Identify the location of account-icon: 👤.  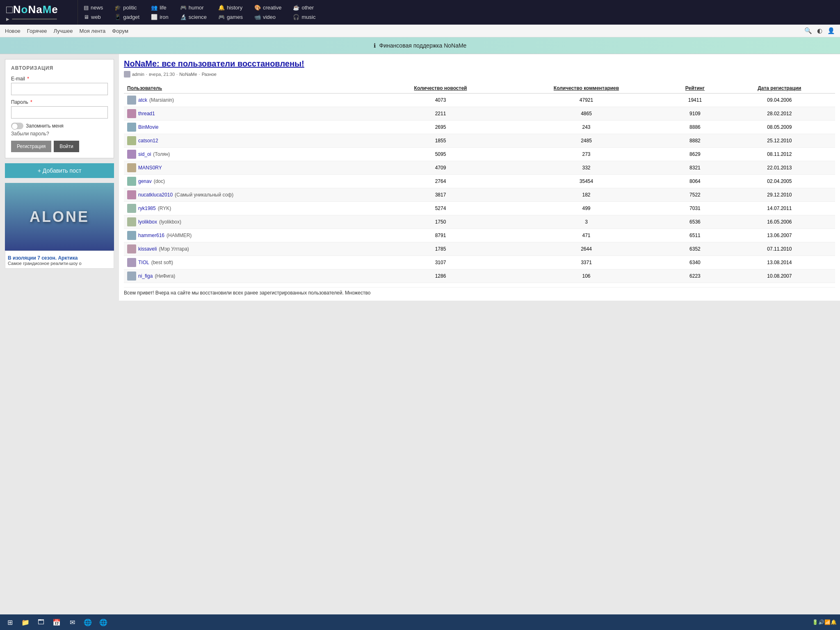
(831, 31).